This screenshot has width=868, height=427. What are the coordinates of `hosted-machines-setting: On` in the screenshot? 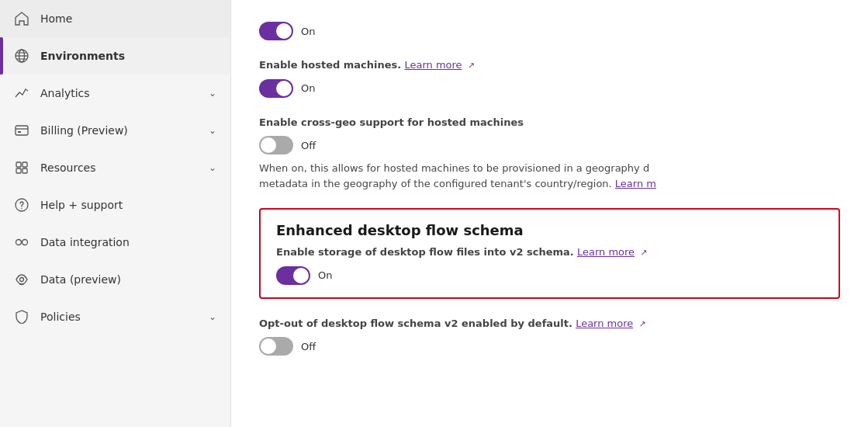 It's located at (549, 31).